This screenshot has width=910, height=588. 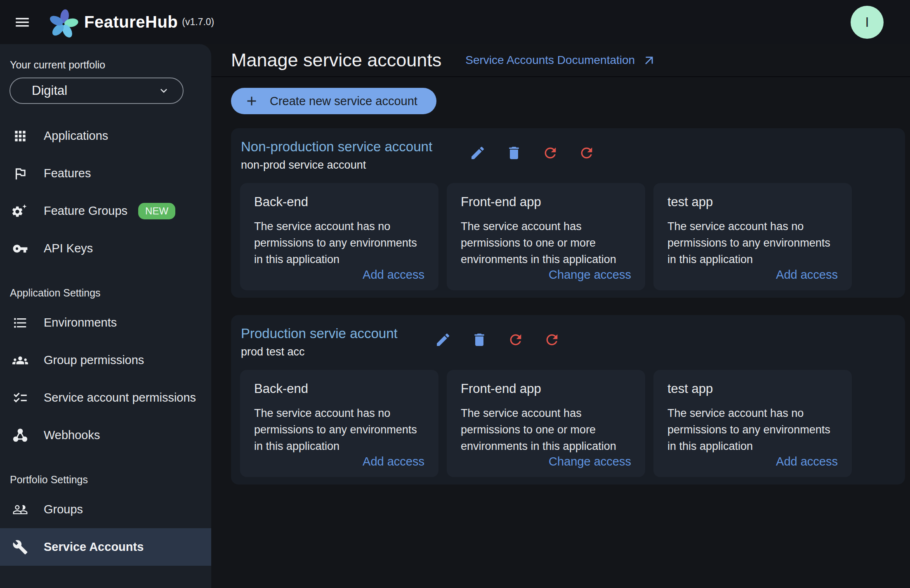 I want to click on sidebar-item-label: Service Accounts, so click(x=94, y=547).